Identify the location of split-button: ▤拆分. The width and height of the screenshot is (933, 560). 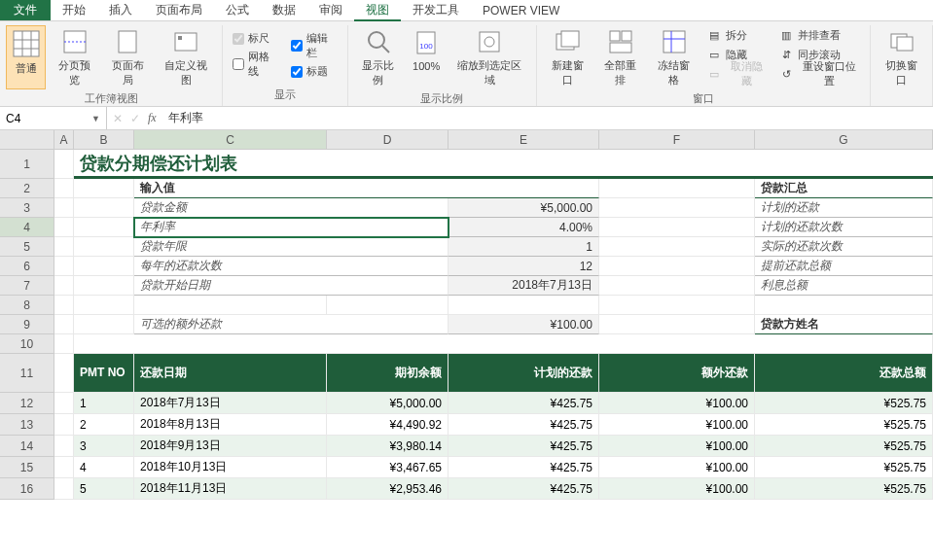
(736, 35).